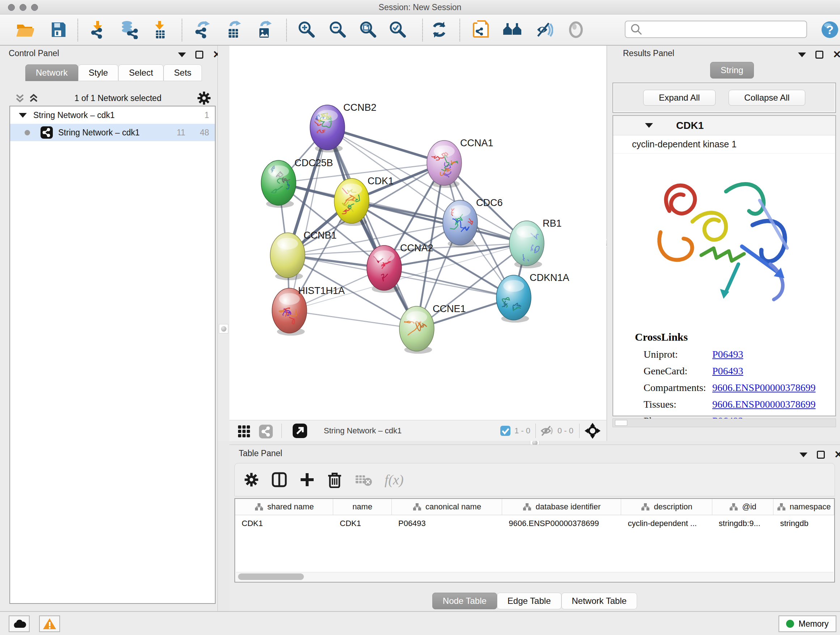 Image resolution: width=840 pixels, height=635 pixels. What do you see at coordinates (734, 507) in the screenshot?
I see `column-network-icon` at bounding box center [734, 507].